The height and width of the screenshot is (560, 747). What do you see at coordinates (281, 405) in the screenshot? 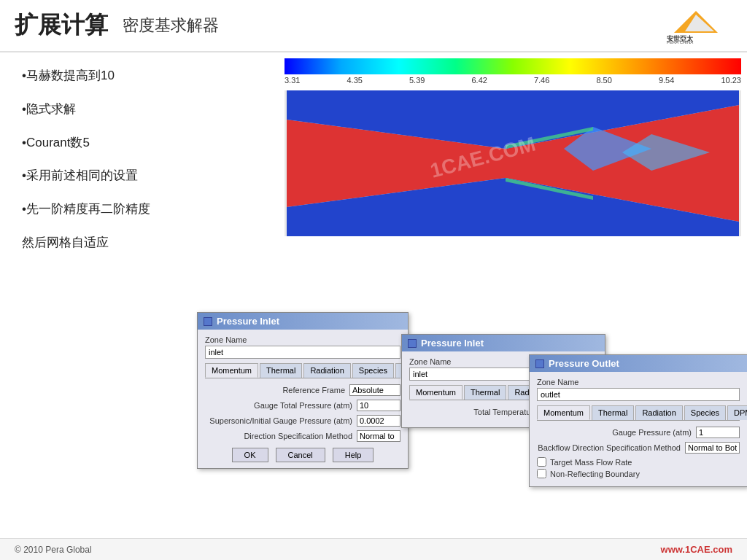
I see `dialog1-label-1: Gauge Total Pressure (atm)` at bounding box center [281, 405].